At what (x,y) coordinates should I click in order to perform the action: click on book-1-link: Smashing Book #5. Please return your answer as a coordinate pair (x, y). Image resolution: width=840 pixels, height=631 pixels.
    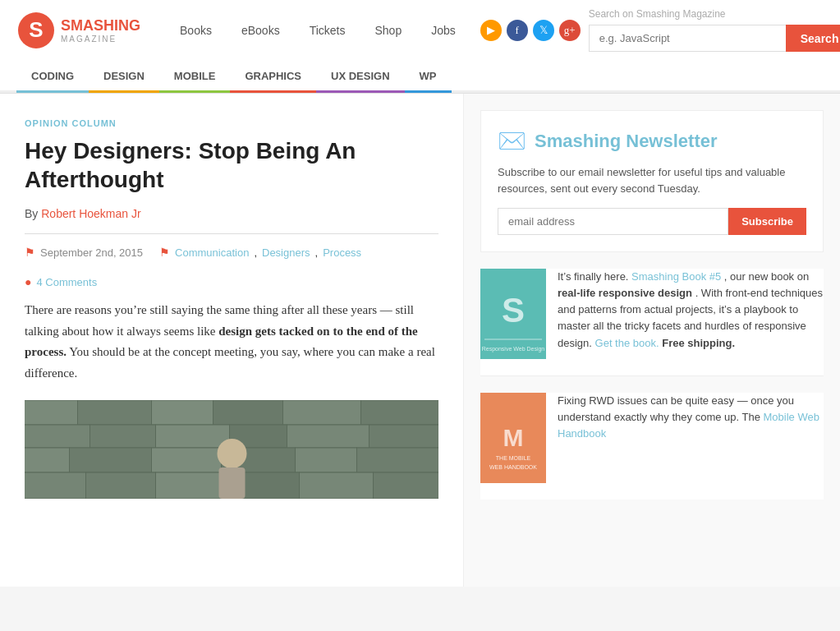
    Looking at the image, I should click on (677, 276).